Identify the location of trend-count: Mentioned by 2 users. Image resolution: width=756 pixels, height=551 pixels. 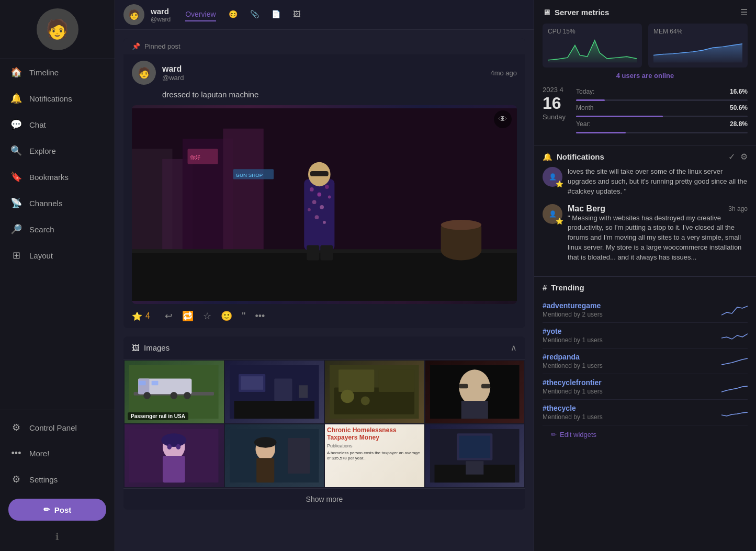
(572, 314).